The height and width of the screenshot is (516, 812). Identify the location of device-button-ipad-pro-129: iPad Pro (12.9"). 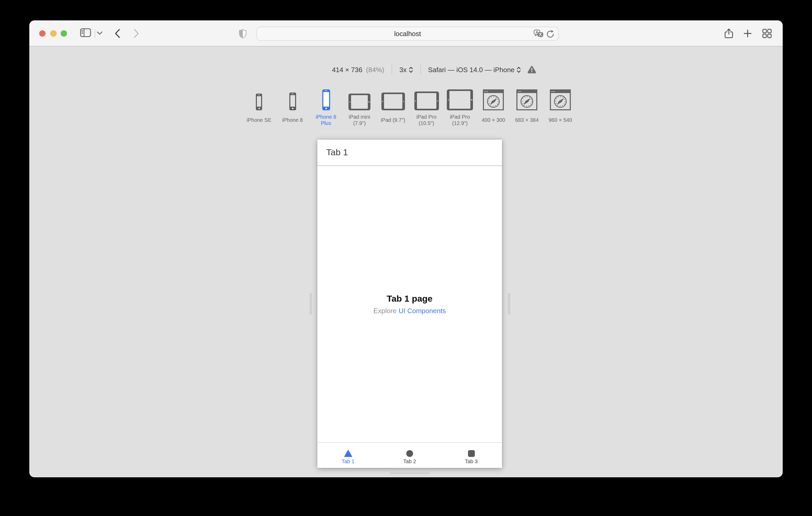
(460, 107).